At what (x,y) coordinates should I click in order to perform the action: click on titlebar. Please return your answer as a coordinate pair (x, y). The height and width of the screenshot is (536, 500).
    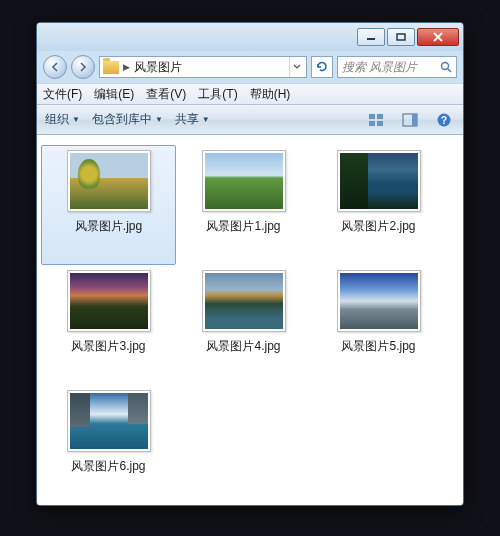
    Looking at the image, I should click on (250, 37).